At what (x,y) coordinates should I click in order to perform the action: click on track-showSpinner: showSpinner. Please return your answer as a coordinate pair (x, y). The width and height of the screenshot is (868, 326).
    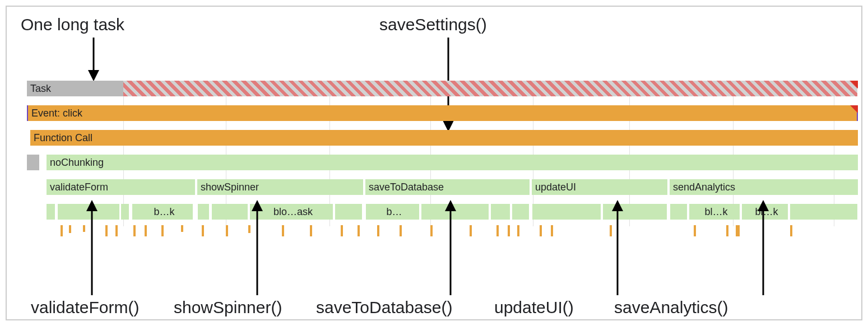
    Looking at the image, I should click on (280, 187).